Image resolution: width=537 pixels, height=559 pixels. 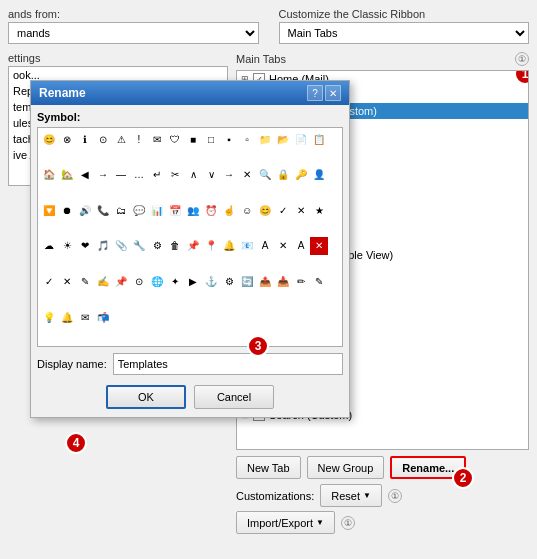 What do you see at coordinates (49, 210) in the screenshot?
I see `symbol-cell: 🔽` at bounding box center [49, 210].